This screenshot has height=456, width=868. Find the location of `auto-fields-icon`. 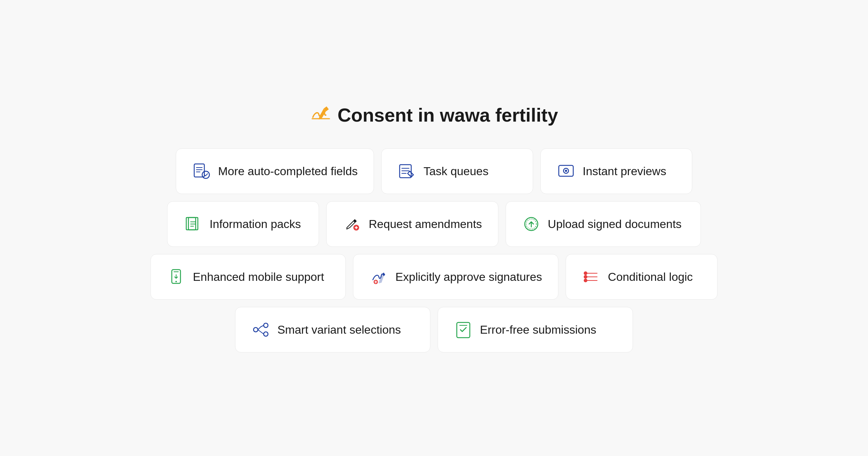

auto-fields-icon is located at coordinates (201, 171).